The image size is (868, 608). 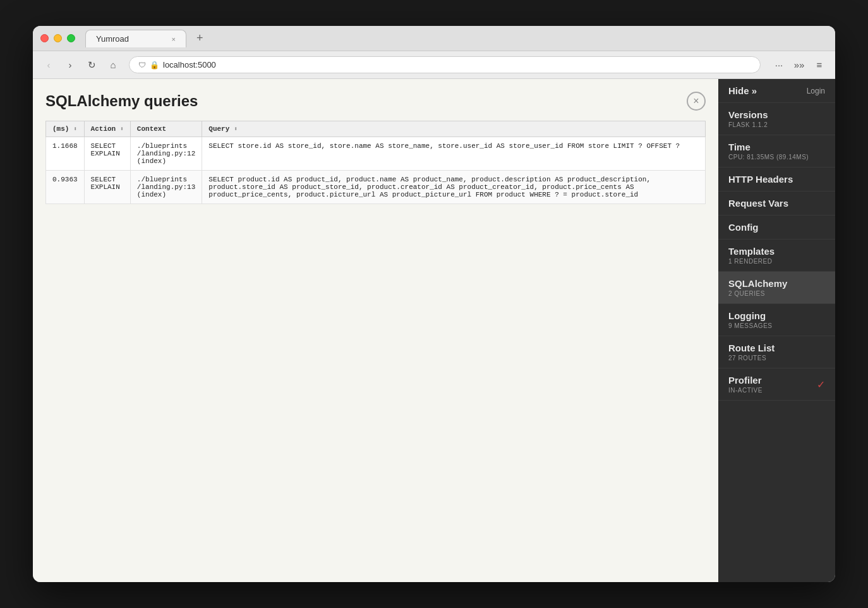 What do you see at coordinates (375, 101) in the screenshot?
I see `panel-header: SQLAlchemy queries ×` at bounding box center [375, 101].